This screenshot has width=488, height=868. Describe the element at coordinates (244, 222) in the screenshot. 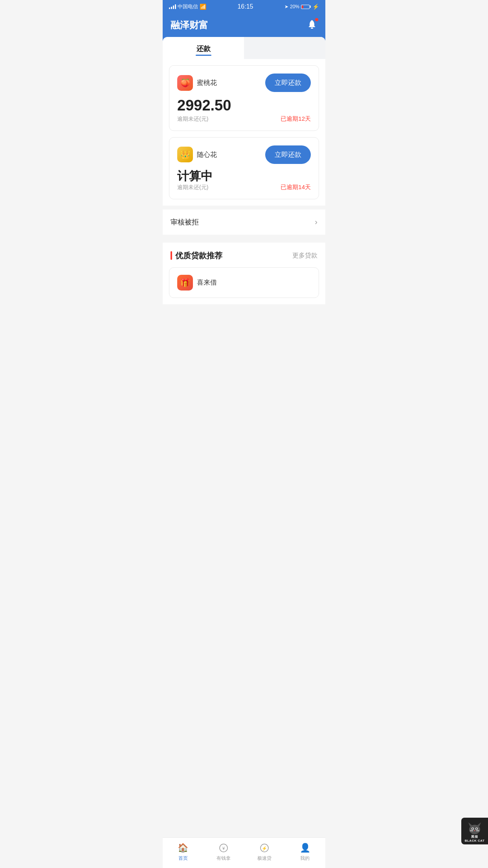

I see `rejected-section: 审核被拒 ›` at that location.